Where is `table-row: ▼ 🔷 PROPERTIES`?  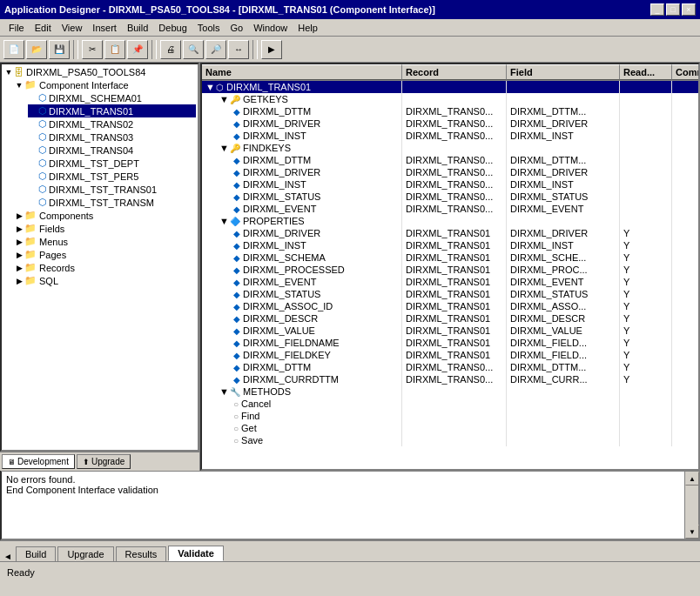
table-row: ▼ 🔷 PROPERTIES is located at coordinates (450, 221).